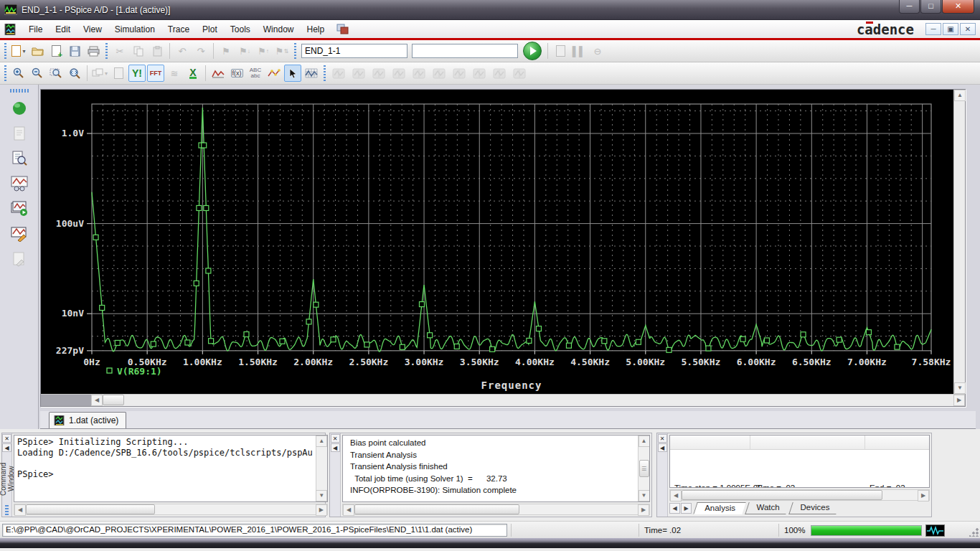 The width and height of the screenshot is (980, 551). I want to click on cursor-point-button, so click(439, 73).